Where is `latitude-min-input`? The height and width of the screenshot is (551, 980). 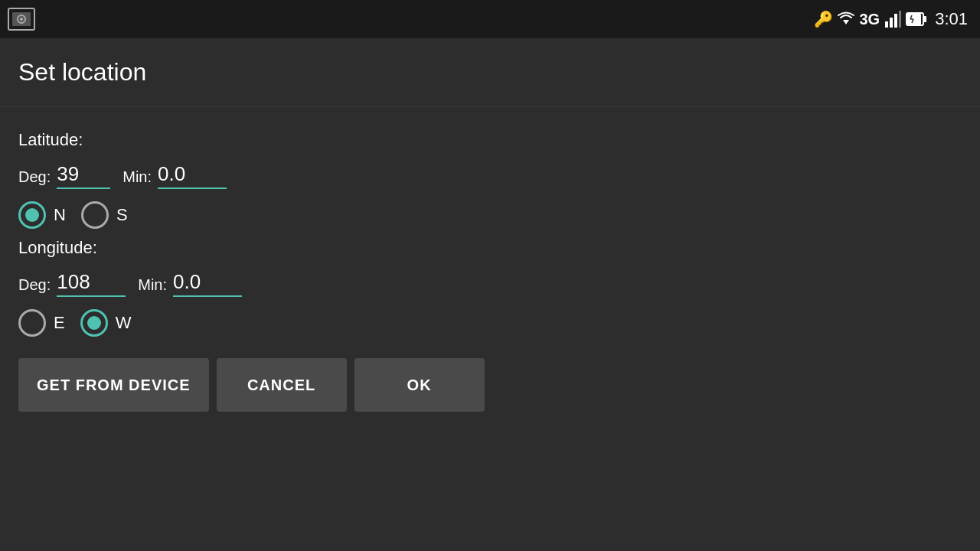 latitude-min-input is located at coordinates (192, 176).